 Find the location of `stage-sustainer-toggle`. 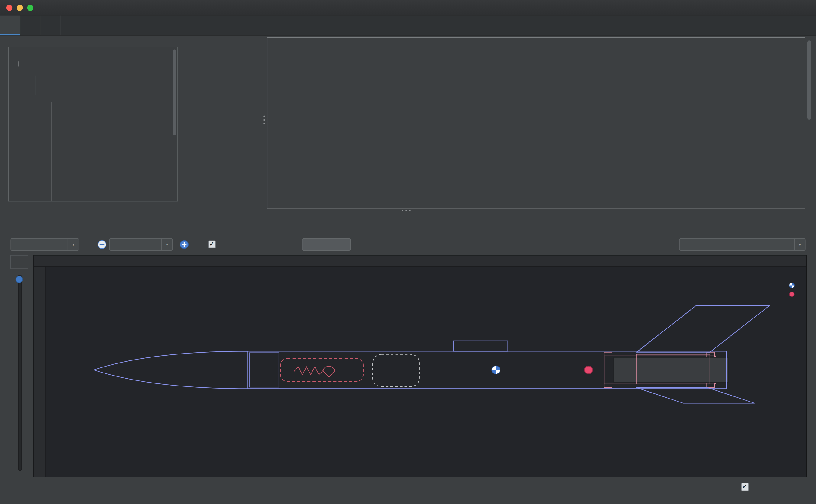

stage-sustainer-toggle is located at coordinates (327, 245).